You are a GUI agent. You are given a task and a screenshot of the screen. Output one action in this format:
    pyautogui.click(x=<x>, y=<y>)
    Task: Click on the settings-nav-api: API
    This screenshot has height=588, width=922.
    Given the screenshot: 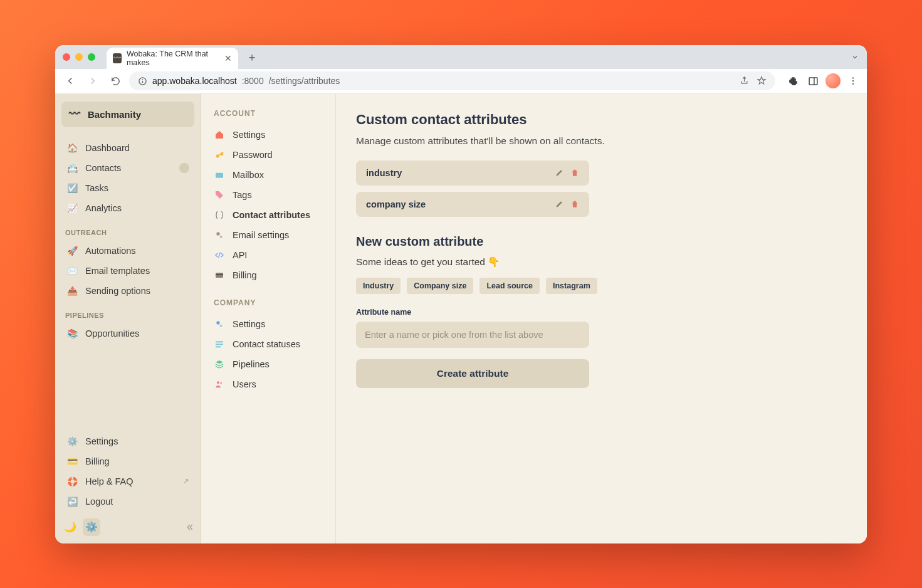 What is the action you would take?
    pyautogui.click(x=268, y=255)
    